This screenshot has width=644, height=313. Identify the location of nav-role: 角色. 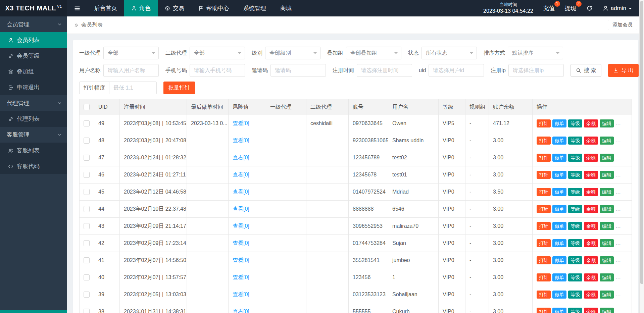
(141, 8).